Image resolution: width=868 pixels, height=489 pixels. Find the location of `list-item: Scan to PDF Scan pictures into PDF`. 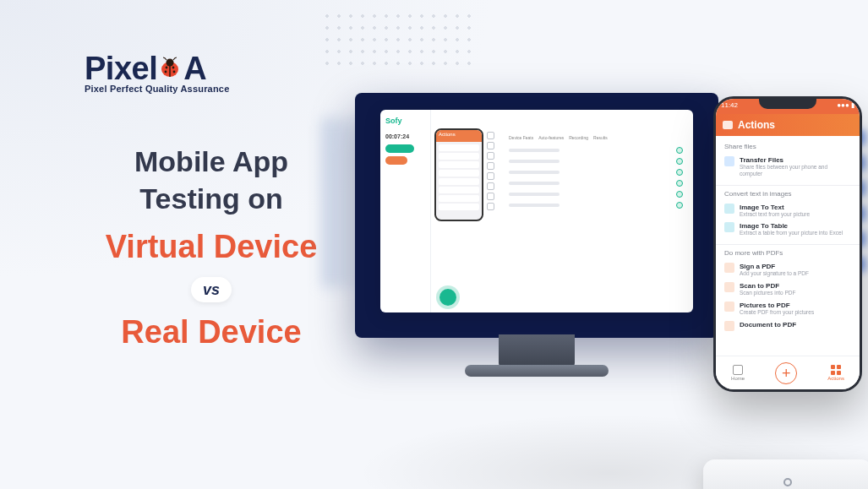

list-item: Scan to PDF Scan pictures into PDF is located at coordinates (788, 289).